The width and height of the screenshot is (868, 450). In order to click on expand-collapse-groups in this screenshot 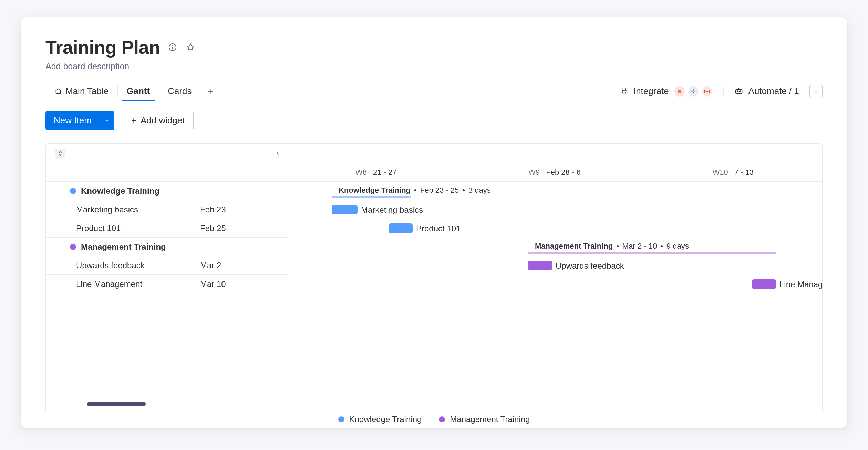, I will do `click(60, 153)`.